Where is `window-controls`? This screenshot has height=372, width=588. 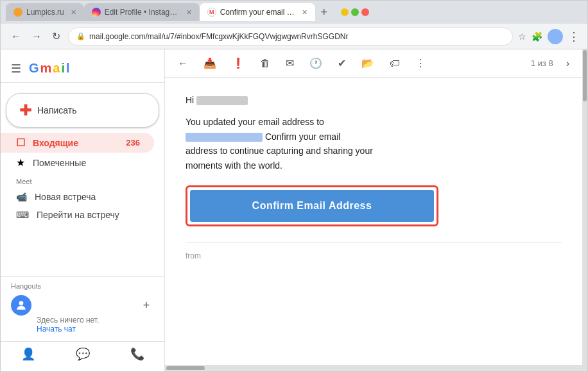
window-controls is located at coordinates (352, 12).